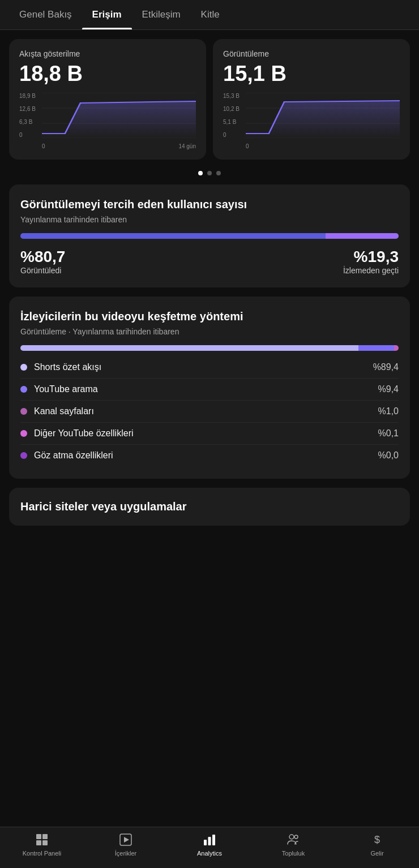 The height and width of the screenshot is (868, 419). What do you see at coordinates (210, 455) in the screenshot?
I see `list-item: Göz atma özellikleri %0,0` at bounding box center [210, 455].